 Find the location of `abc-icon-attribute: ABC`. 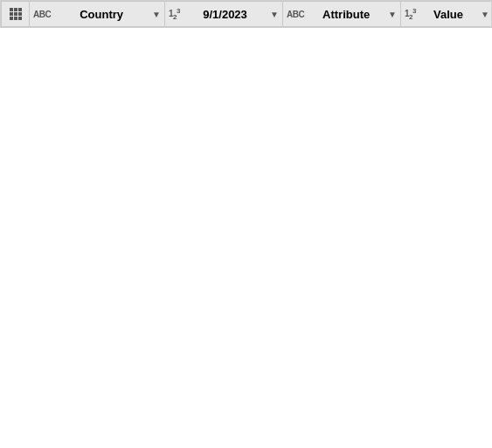

abc-icon-attribute: ABC is located at coordinates (295, 14).